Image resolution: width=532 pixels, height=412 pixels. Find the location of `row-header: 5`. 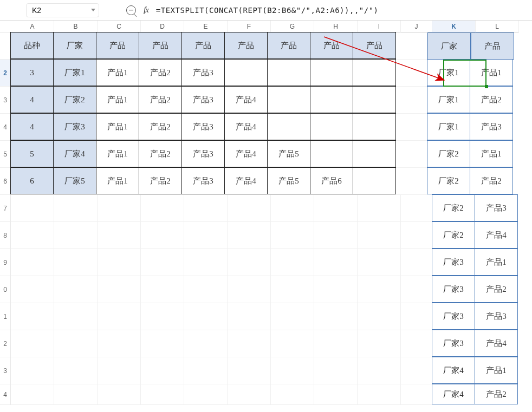

row-header: 5 is located at coordinates (5, 154).